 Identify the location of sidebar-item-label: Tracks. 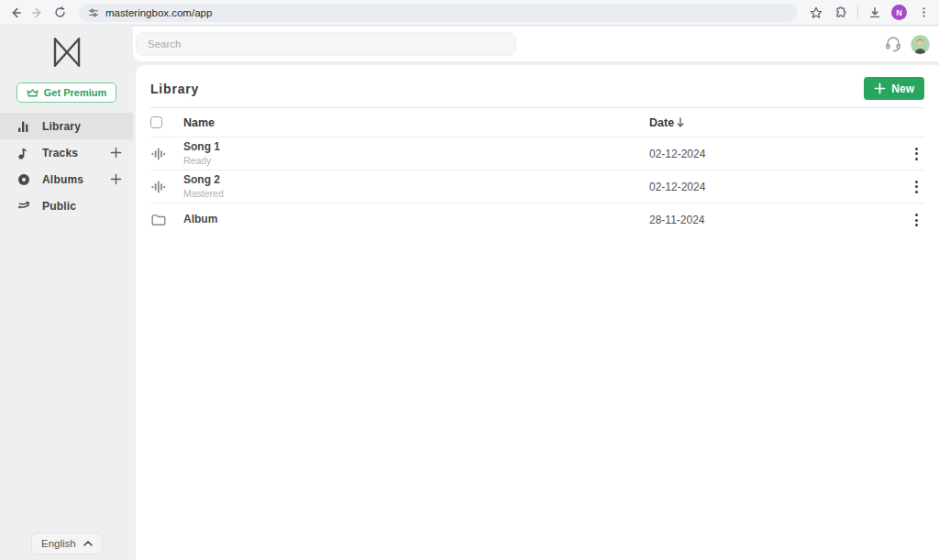
(61, 153).